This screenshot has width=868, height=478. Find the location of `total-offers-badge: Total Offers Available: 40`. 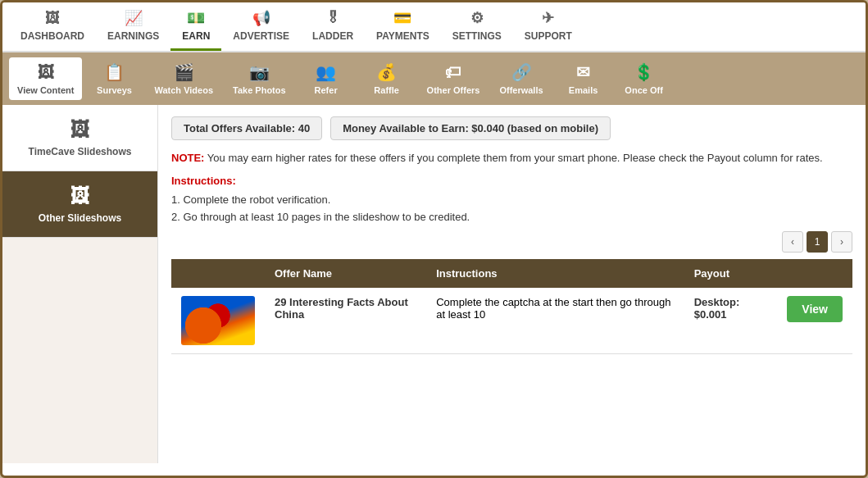

total-offers-badge: Total Offers Available: 40 is located at coordinates (247, 128).